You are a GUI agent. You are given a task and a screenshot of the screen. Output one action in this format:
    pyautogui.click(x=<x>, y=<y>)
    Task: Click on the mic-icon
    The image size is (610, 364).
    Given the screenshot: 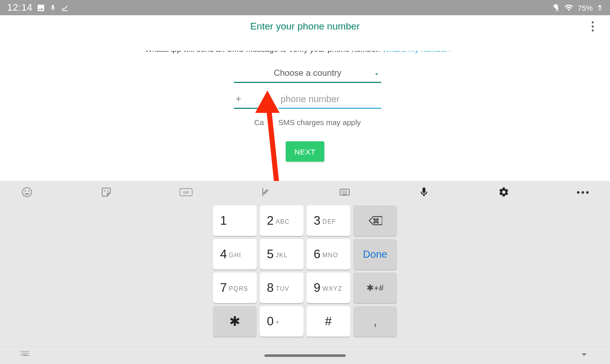 What is the action you would take?
    pyautogui.click(x=53, y=8)
    